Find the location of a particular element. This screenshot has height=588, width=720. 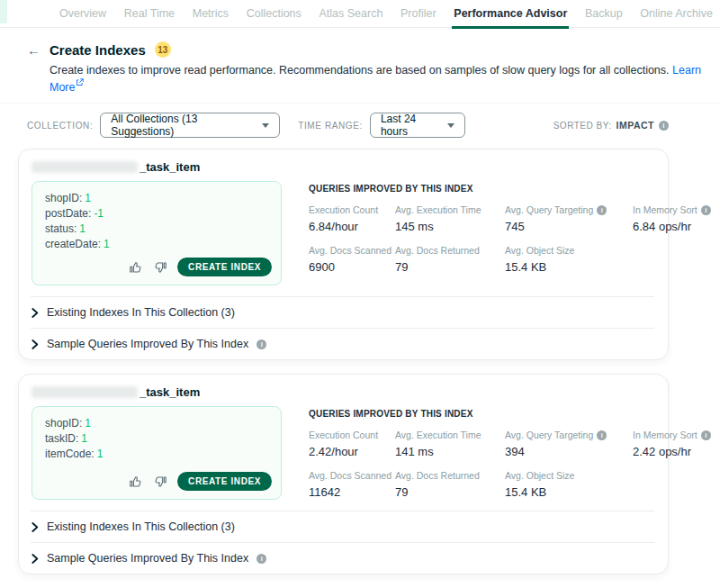

tab-real-time: Real Time is located at coordinates (149, 14).